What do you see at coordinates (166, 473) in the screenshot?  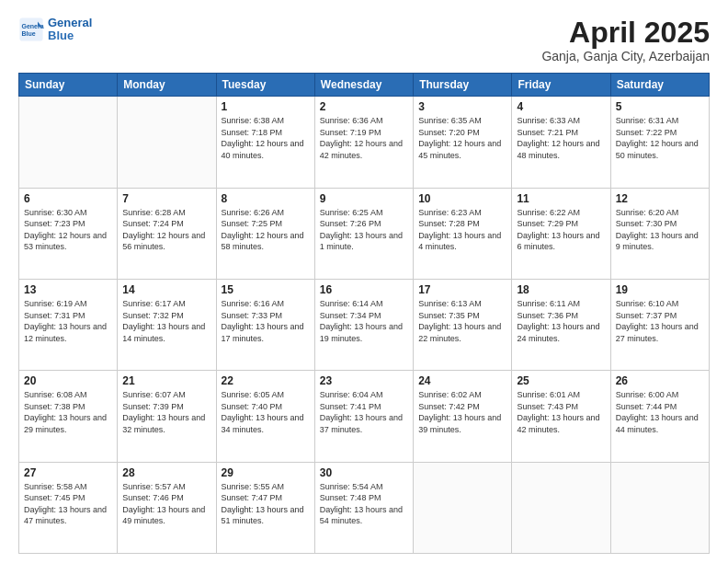 I see `day-number: 28` at bounding box center [166, 473].